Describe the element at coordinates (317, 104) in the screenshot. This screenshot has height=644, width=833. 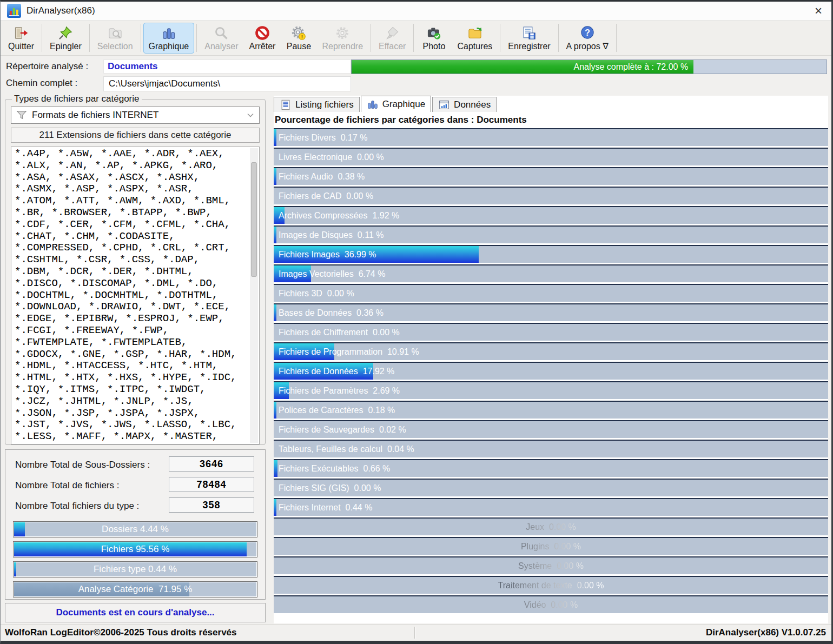
I see `tab-listing-fichiers: Listing fichiers` at that location.